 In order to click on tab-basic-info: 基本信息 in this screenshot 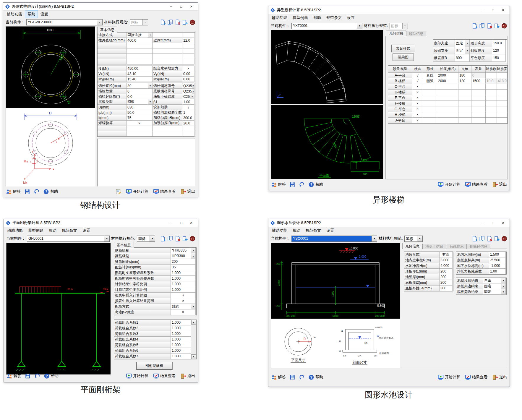, I will do `click(107, 30)`.